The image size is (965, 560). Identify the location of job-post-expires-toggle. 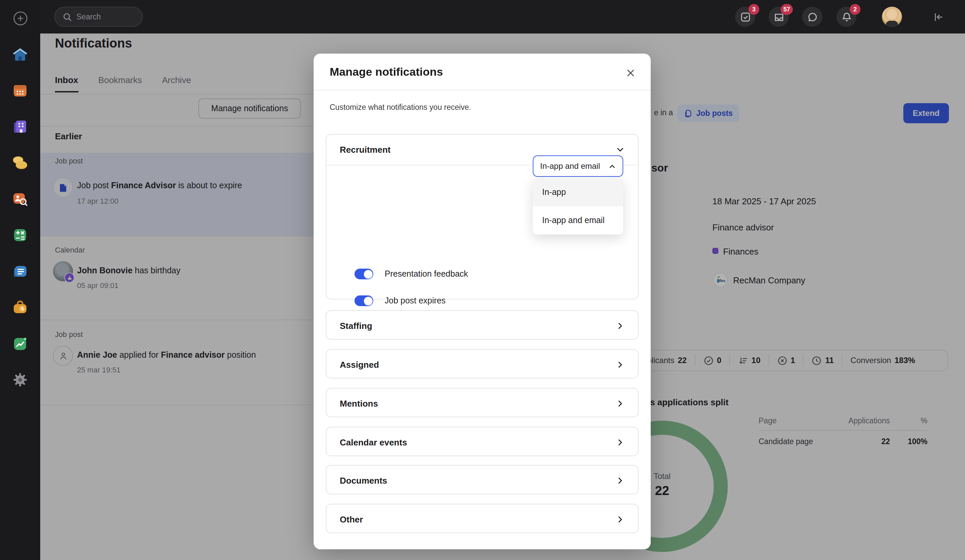
(364, 301).